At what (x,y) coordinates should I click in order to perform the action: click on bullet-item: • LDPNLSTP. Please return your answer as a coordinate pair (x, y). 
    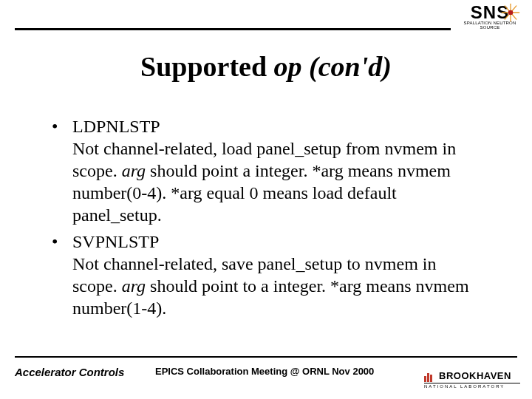
    Looking at the image, I should click on (266, 126).